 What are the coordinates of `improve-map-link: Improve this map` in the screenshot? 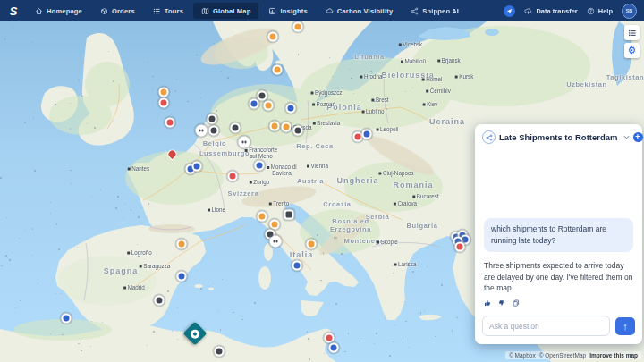 It's located at (614, 356).